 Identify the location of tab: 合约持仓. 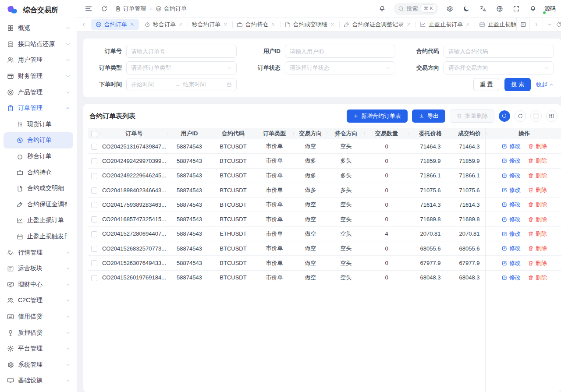
(256, 25).